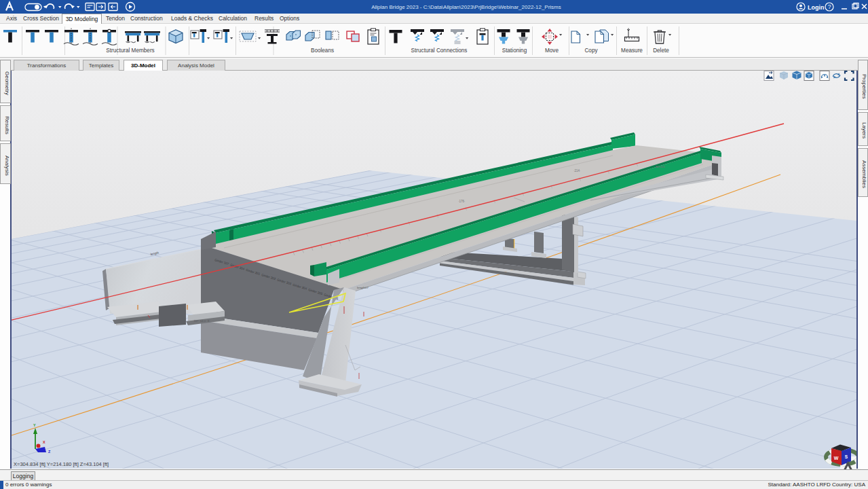  I want to click on svg-text: W, so click(836, 458).